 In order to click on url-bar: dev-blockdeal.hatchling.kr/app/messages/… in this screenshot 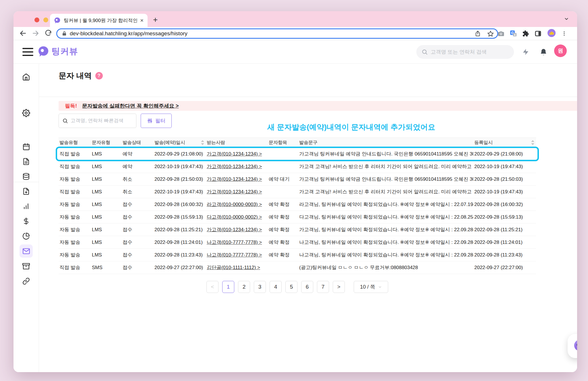, I will do `click(277, 34)`.